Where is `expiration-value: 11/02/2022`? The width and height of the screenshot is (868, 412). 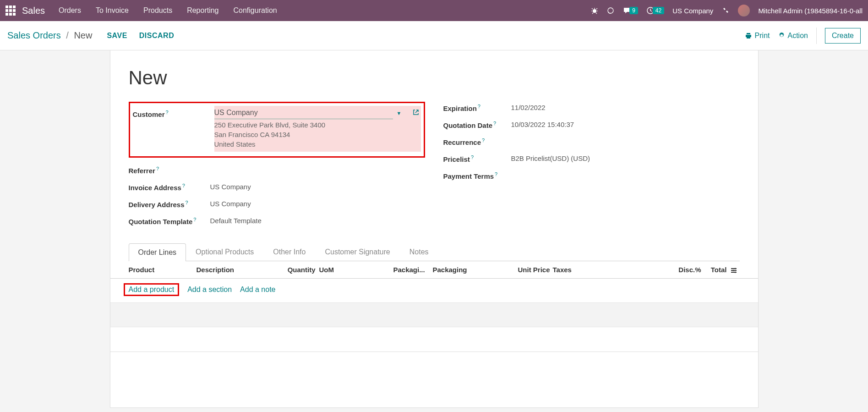 expiration-value: 11/02/2022 is located at coordinates (626, 106).